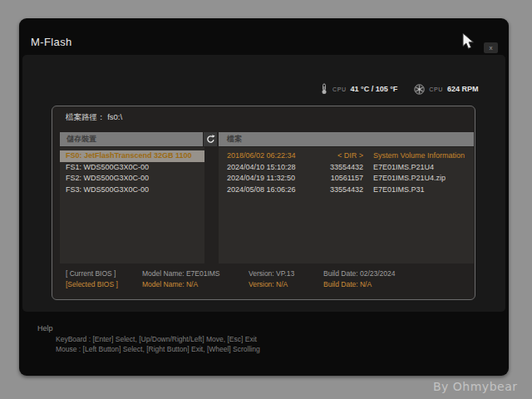 The height and width of the screenshot is (399, 532). Describe the element at coordinates (399, 89) in the screenshot. I see `hardware-status-bar: CPU 41 °C / 105 °F CPU` at that location.